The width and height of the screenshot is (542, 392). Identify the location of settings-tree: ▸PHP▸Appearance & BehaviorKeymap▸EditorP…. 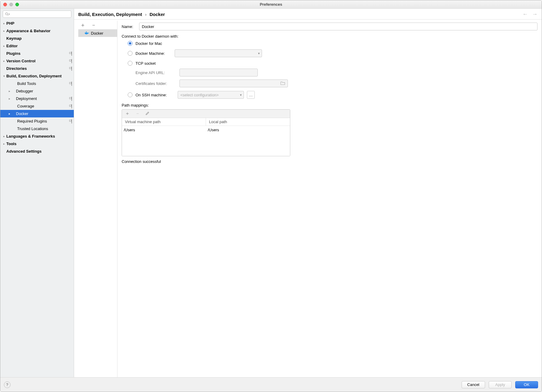
(37, 198).